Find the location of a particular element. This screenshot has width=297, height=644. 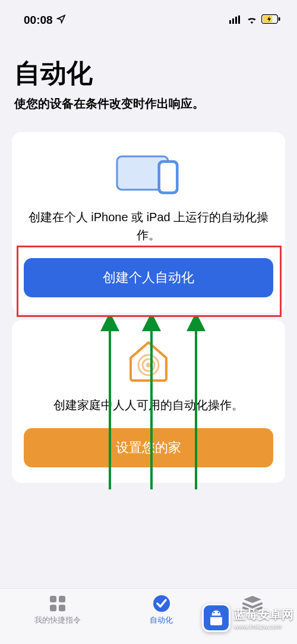

watermark-text: 蓝莓安卓网 is located at coordinates (264, 615).